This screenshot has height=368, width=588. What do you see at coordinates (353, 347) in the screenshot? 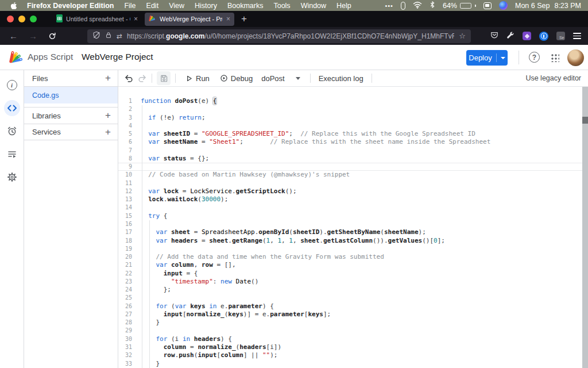
I see `code-line-31: 31 column = normalize_(headers[i])` at bounding box center [353, 347].